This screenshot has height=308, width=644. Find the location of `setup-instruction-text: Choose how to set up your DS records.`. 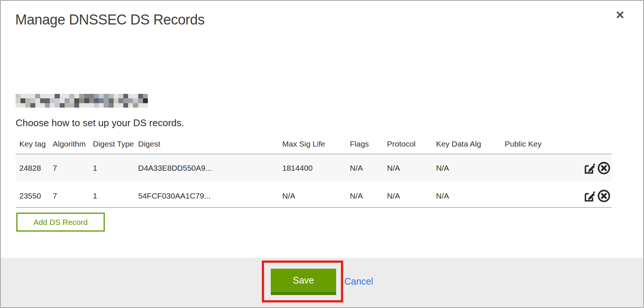

setup-instruction-text: Choose how to set up your DS records. is located at coordinates (100, 123).